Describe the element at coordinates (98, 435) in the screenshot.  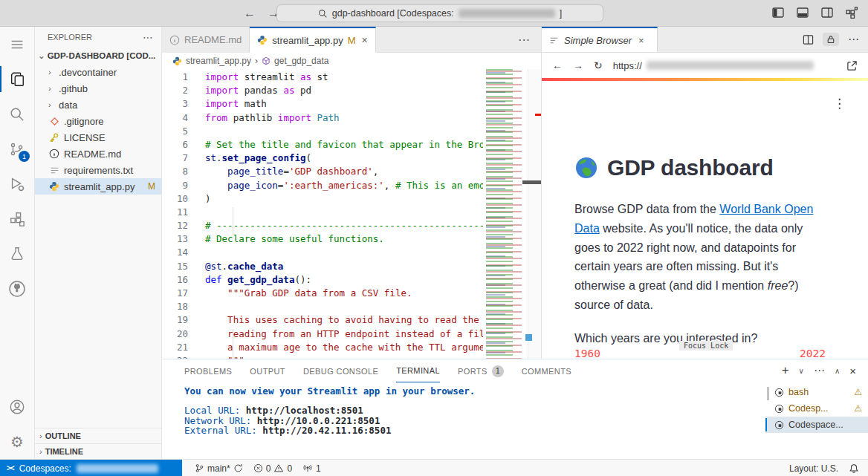
I see `outline-section: ›OUTLINE` at that location.